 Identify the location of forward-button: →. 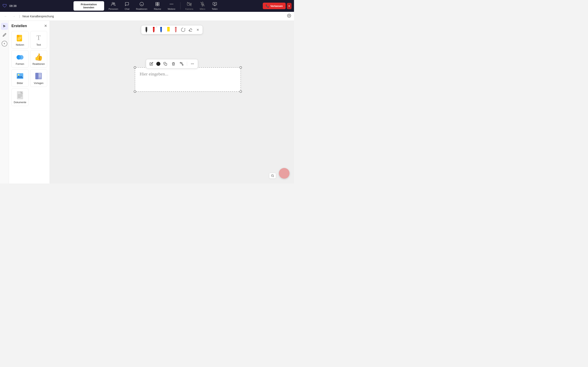
(14, 16).